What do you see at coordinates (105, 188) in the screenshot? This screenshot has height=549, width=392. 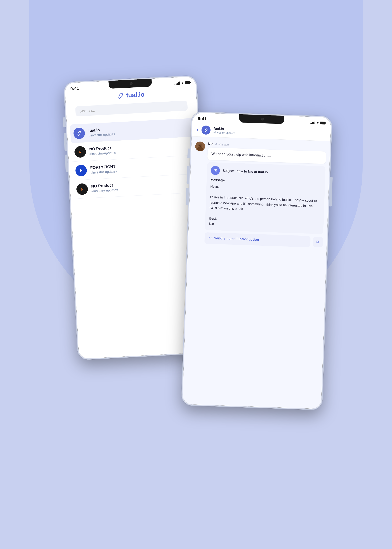 I see `channel-info-noproduct-2: NO Product #industry-updates` at bounding box center [105, 188].